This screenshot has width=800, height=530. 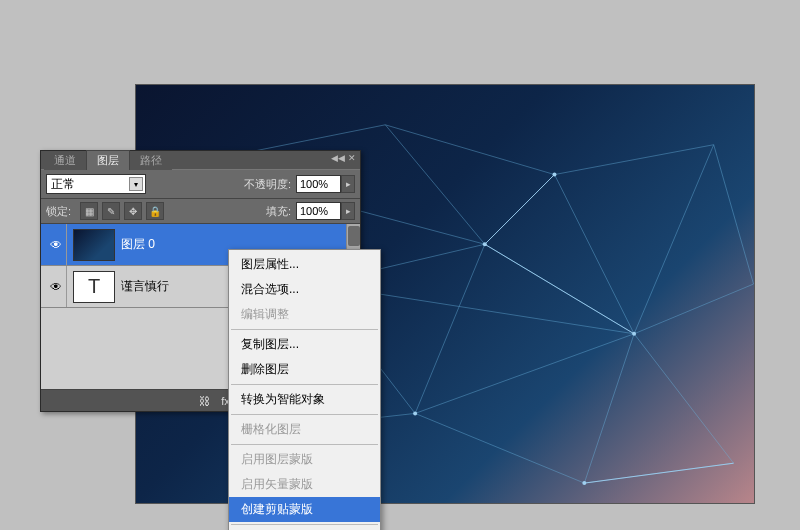 What do you see at coordinates (94, 287) in the screenshot?
I see `layer-thumbnail: T` at bounding box center [94, 287].